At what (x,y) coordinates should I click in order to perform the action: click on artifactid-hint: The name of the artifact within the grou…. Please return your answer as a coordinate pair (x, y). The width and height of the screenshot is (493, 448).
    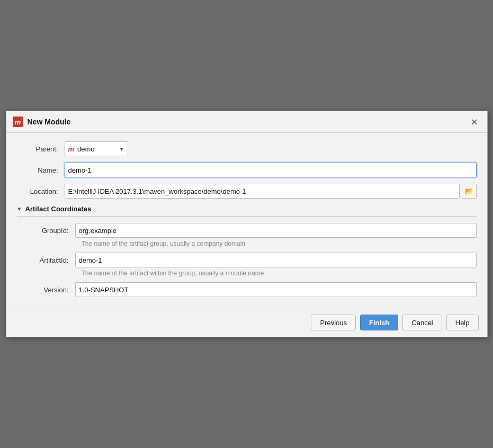
    Looking at the image, I should click on (279, 273).